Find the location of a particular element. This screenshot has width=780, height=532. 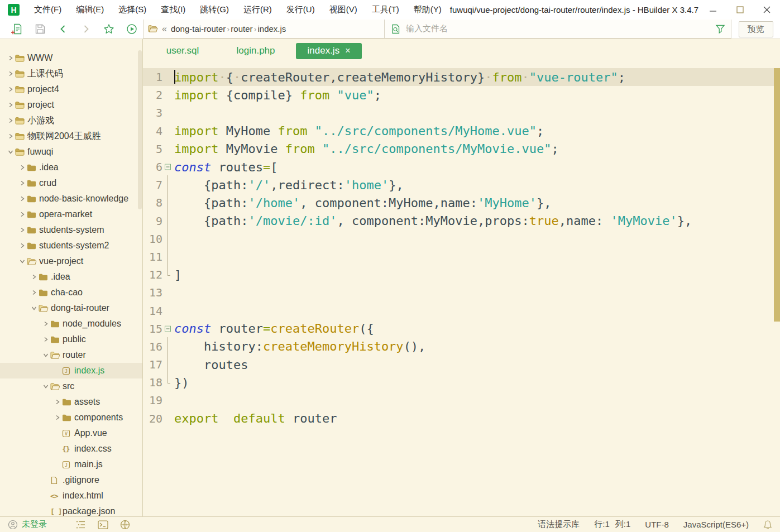

encoding-indicator: UTF-8 is located at coordinates (657, 525).